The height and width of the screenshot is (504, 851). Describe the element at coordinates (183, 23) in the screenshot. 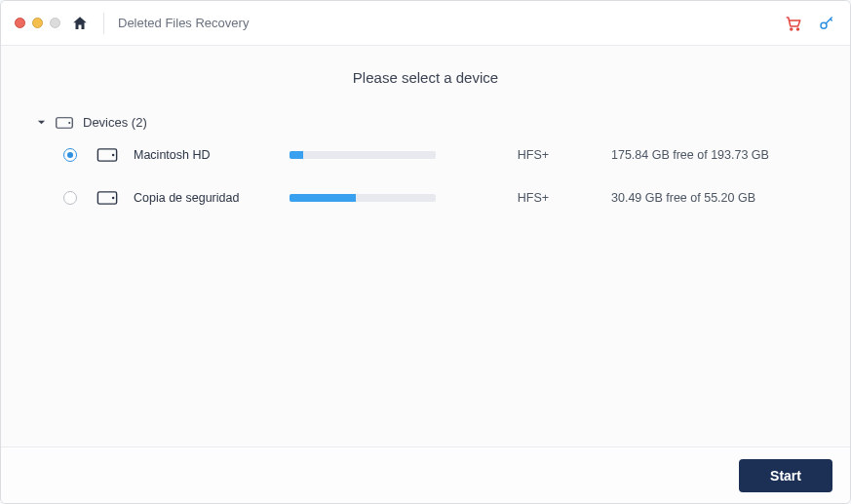

I see `page-title: Deleted Files Recovery` at that location.